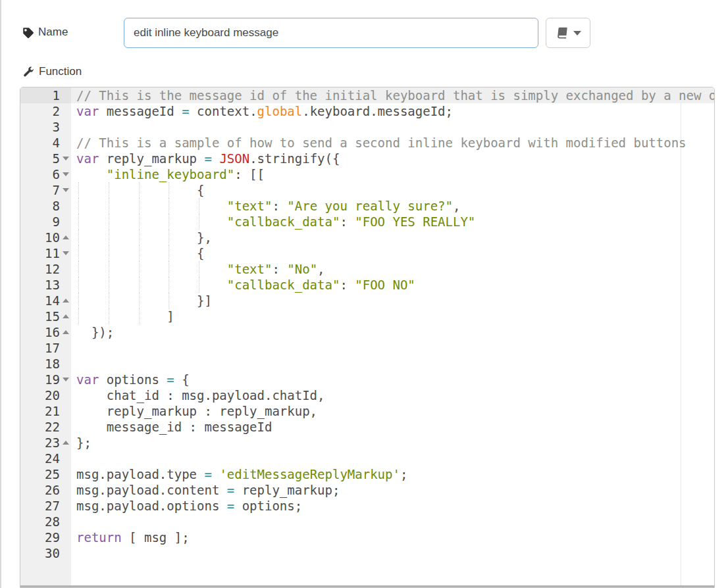  What do you see at coordinates (392, 427) in the screenshot?
I see `code-line: message_id : messageId` at bounding box center [392, 427].